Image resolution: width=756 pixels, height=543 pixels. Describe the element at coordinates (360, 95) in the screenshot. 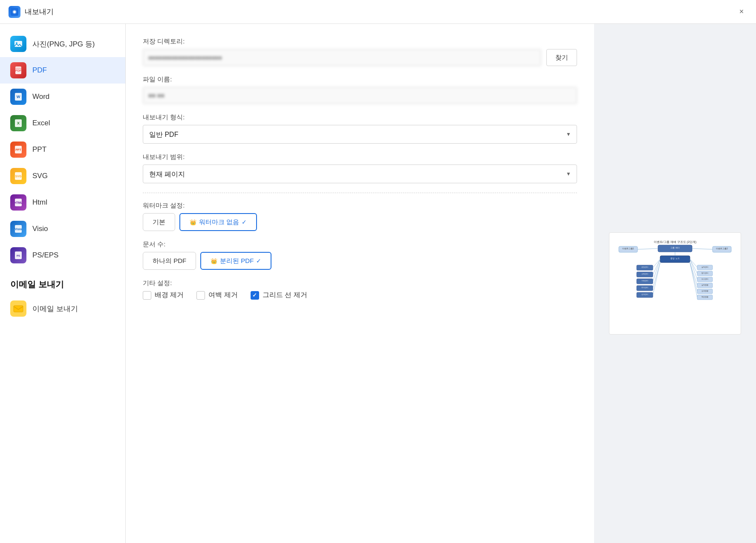

I see `file-input` at that location.